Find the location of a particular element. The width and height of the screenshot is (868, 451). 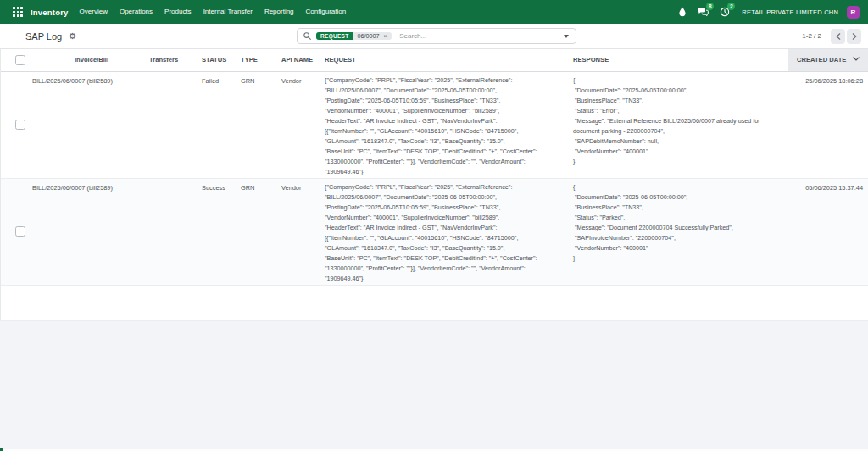

column-header-transfers: Transfers is located at coordinates (170, 60).